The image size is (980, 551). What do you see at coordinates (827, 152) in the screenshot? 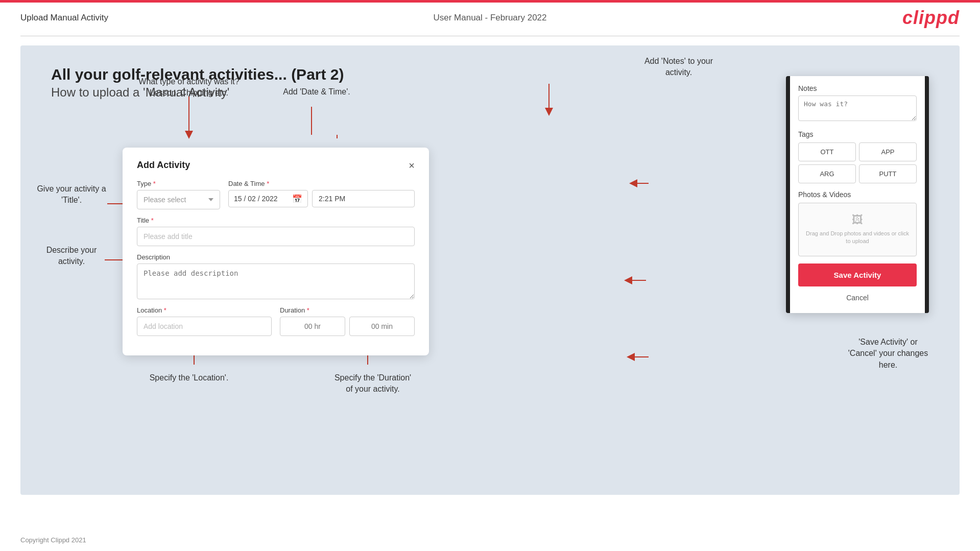
I see `tag-ott: OTT` at bounding box center [827, 152].